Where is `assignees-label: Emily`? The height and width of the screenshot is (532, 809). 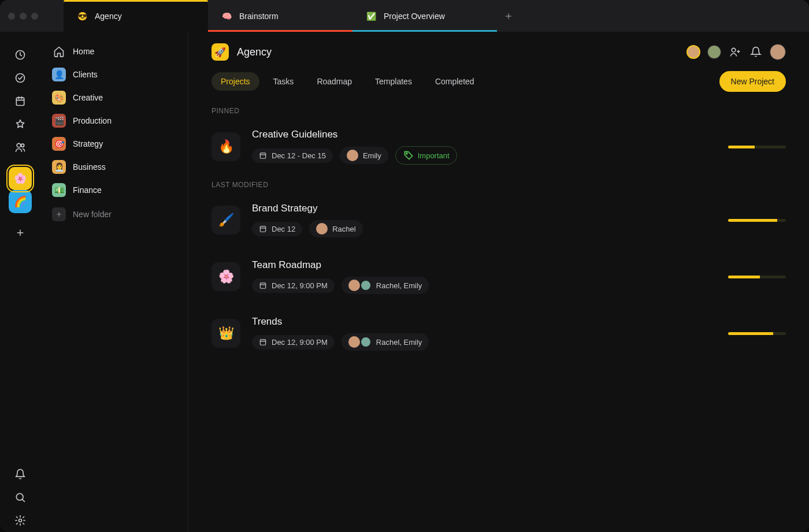
assignees-label: Emily is located at coordinates (372, 156).